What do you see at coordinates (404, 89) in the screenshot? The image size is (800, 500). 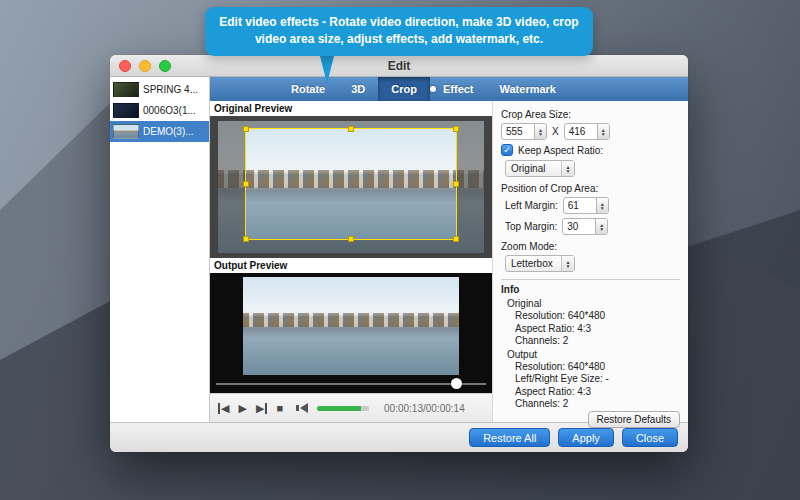 I see `tab-crop: Crop` at bounding box center [404, 89].